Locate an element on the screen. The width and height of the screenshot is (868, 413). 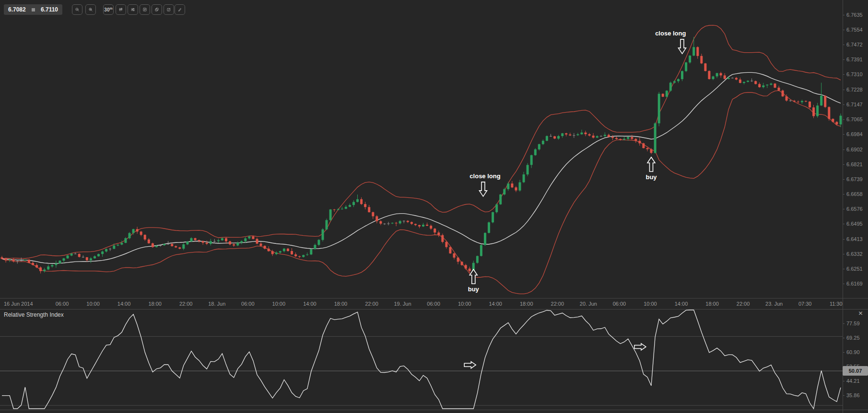
price-axis-label: 6.6984 is located at coordinates (855, 134).